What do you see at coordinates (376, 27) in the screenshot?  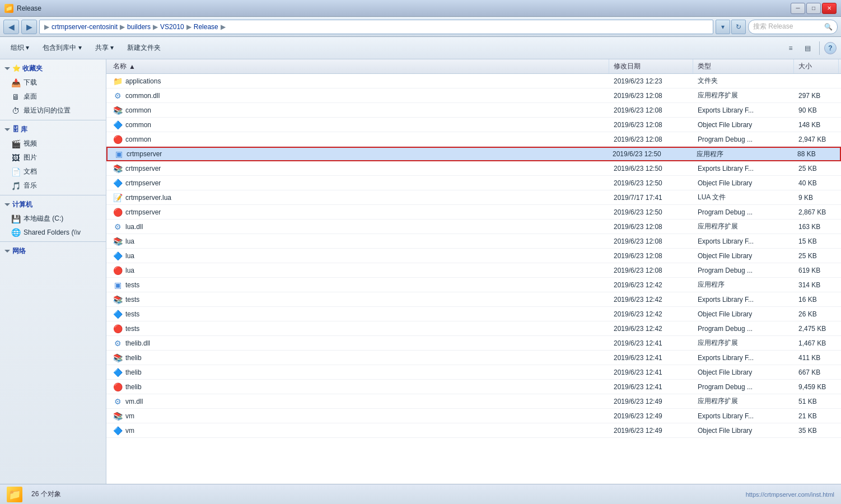 I see `address-path: ▶ crtmpserver-centosinit ▶ builders ▶ VS…` at bounding box center [376, 27].